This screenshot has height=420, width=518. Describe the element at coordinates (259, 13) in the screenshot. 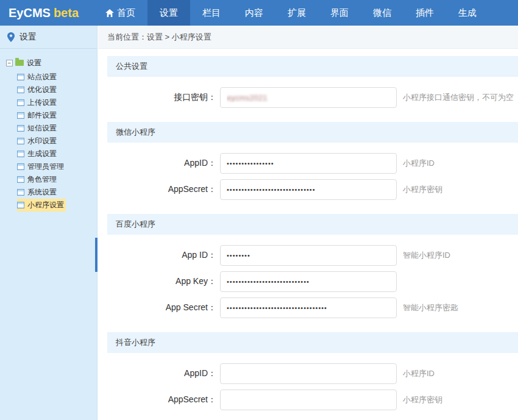

I see `top-navbar: EyCMS beta 首页 设置 栏目 内容 扩展 界面 微信 插件` at that location.